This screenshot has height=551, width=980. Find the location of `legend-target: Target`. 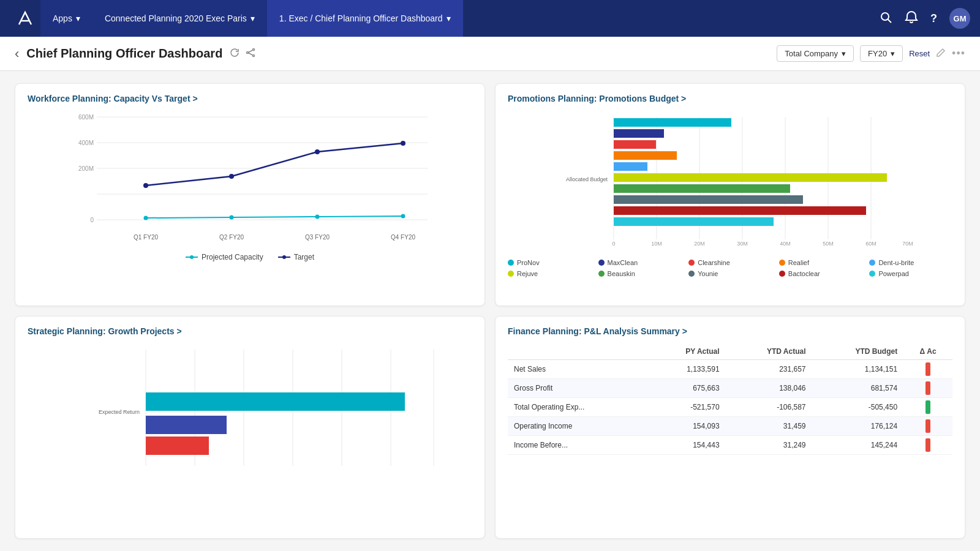

legend-target: Target is located at coordinates (296, 257).